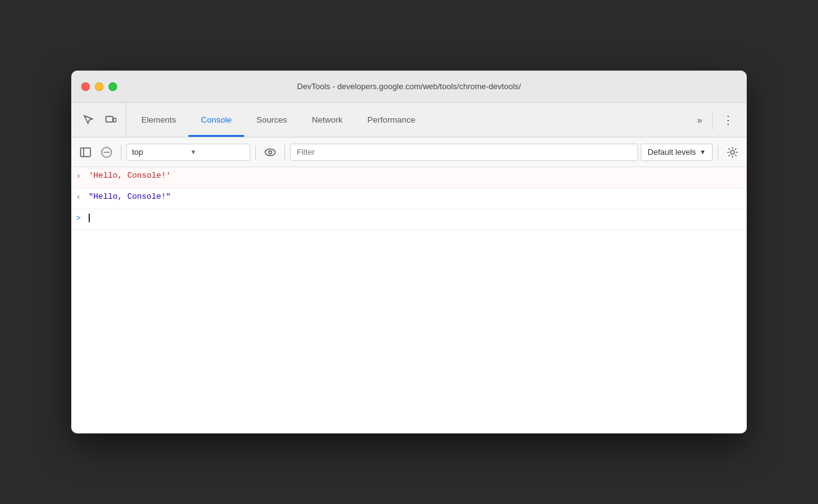  Describe the element at coordinates (216, 120) in the screenshot. I see `tab-console: Console` at that location.